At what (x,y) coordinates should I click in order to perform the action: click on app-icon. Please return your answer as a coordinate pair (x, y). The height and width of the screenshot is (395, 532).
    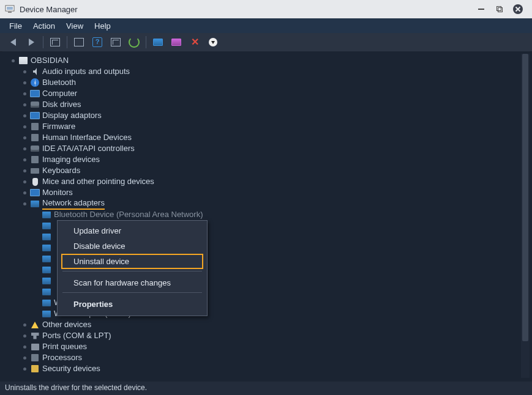
    Looking at the image, I should click on (10, 9).